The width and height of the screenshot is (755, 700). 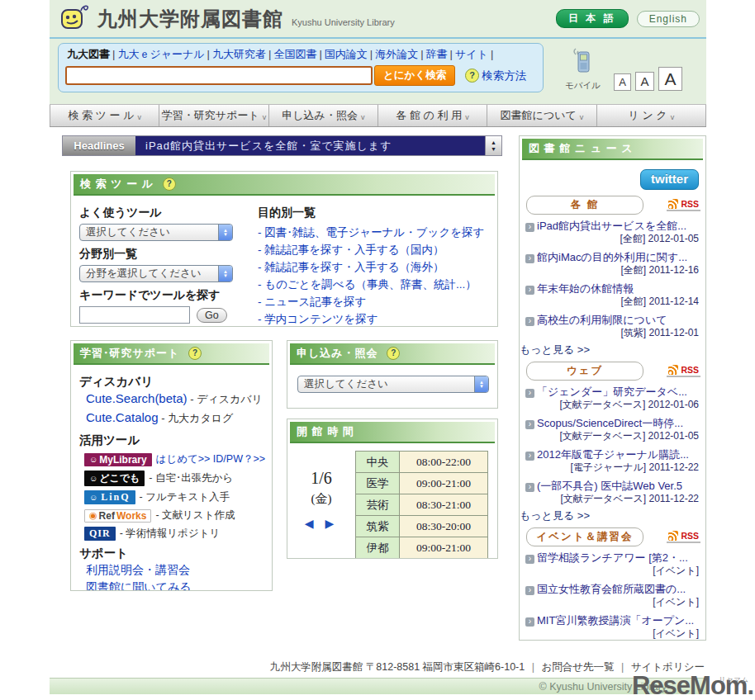 I want to click on news-item-link: 年末年始の休館情報, so click(x=585, y=289).